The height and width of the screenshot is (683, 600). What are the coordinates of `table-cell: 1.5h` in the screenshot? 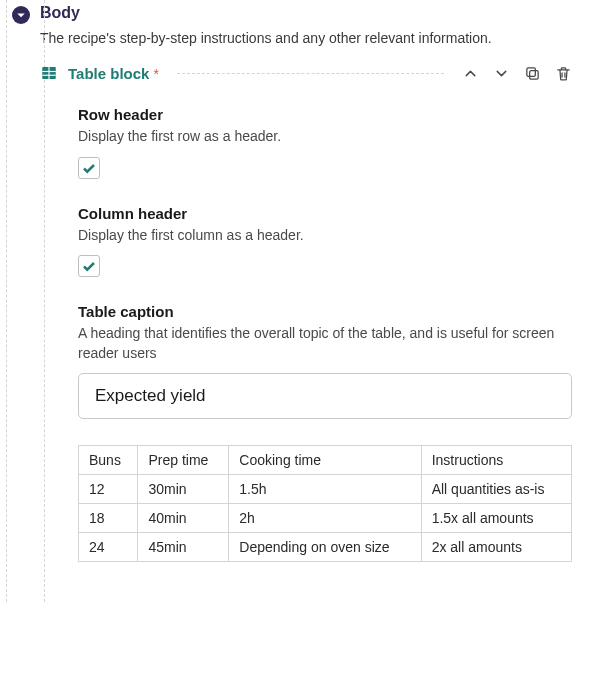 It's located at (325, 490).